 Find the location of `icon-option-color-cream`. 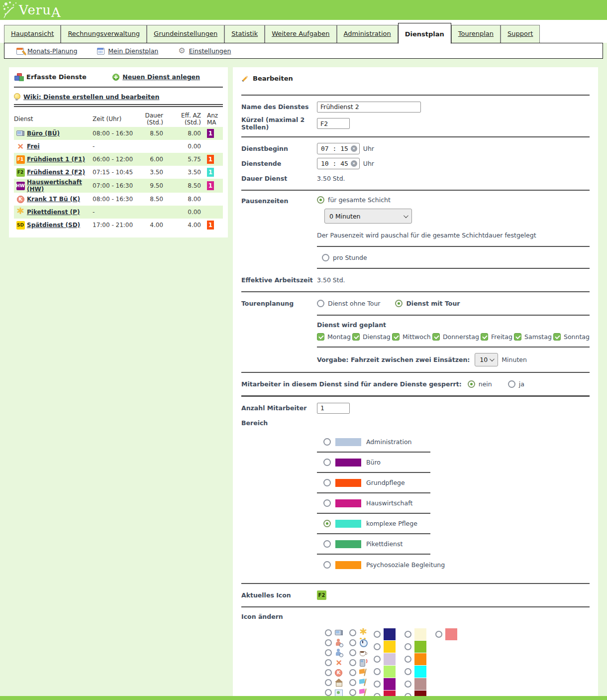

icon-option-color-cream is located at coordinates (415, 634).